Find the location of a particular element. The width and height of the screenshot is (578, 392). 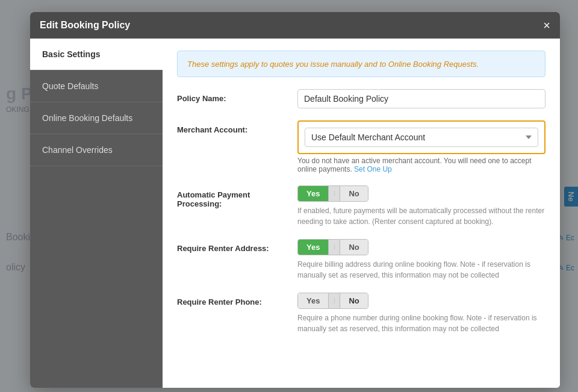

require-phone-yes-button: Yes is located at coordinates (313, 301).